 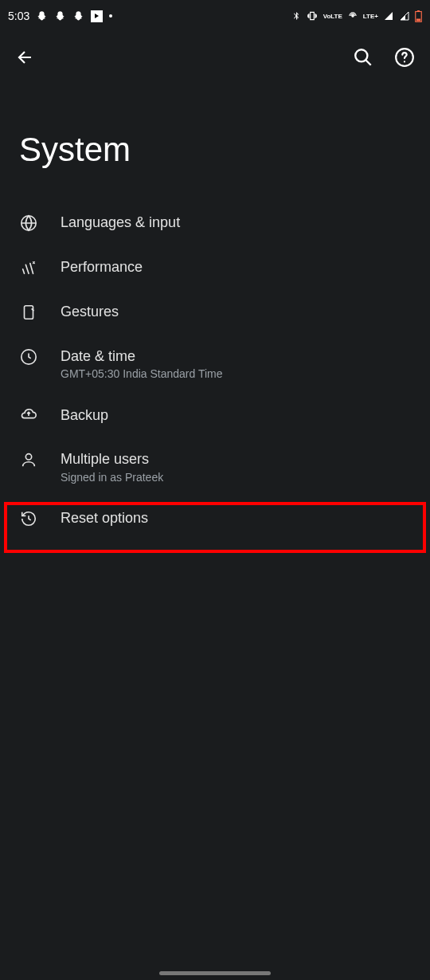 I want to click on item-title: Date & time, so click(x=236, y=357).